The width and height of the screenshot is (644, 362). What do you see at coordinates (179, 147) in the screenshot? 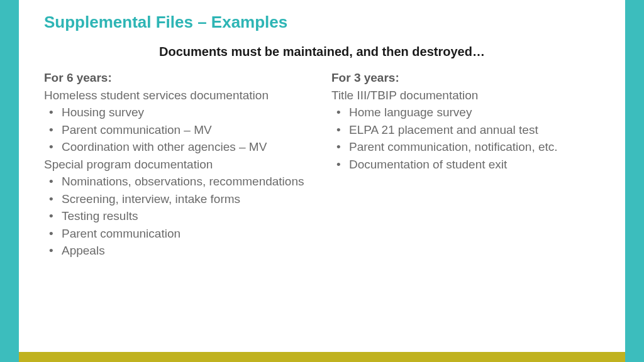
I see `list-item: Coordination with other agencies – MV` at bounding box center [179, 147].